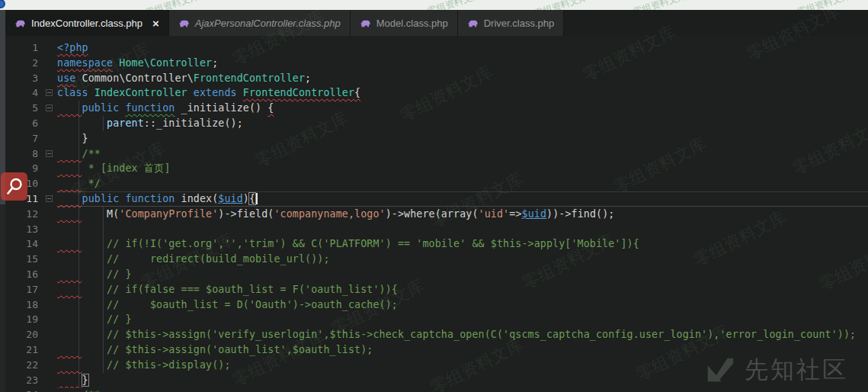 This screenshot has height=392, width=868. What do you see at coordinates (3, 5) in the screenshot?
I see `blue-corner-icon` at bounding box center [3, 5].